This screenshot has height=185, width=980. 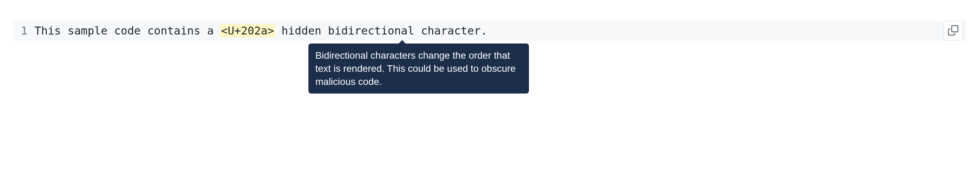 What do you see at coordinates (415, 69) in the screenshot?
I see `tooltip-text: Bidirectional characters change the orde…` at bounding box center [415, 69].